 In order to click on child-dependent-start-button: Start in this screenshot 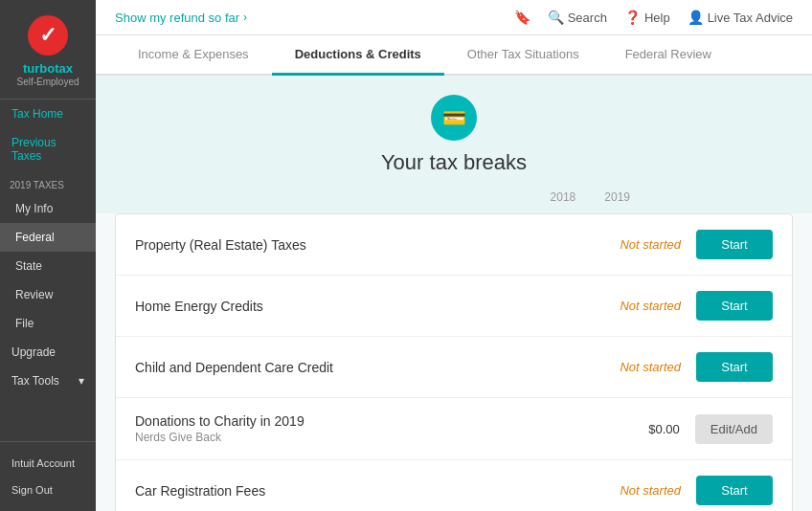, I will do `click(734, 367)`.